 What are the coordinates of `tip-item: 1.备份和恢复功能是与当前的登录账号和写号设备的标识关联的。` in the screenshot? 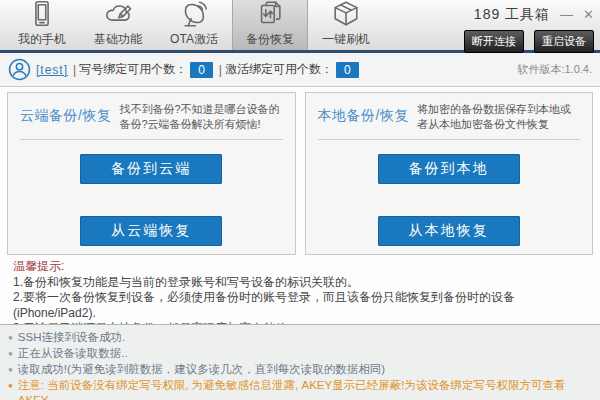 It's located at (302, 283).